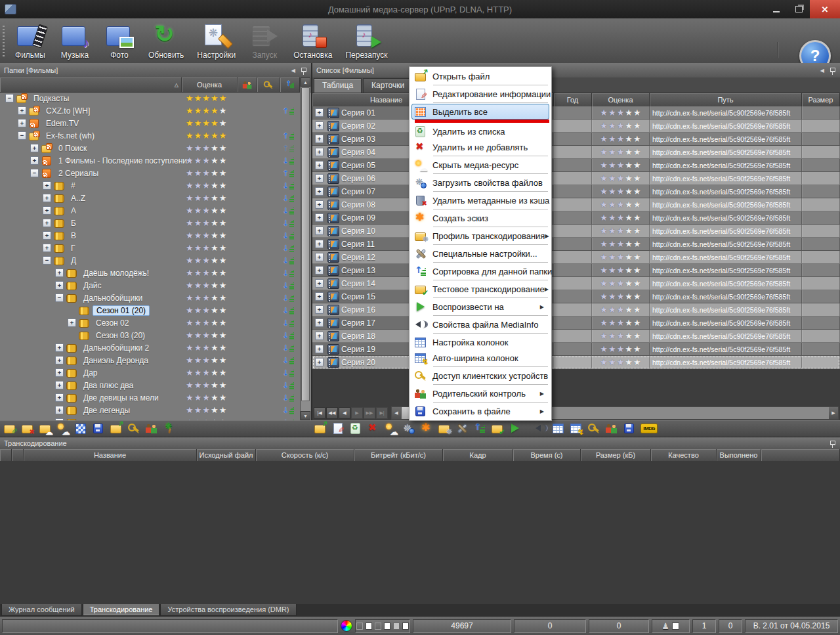 The height and width of the screenshot is (635, 840). Describe the element at coordinates (150, 223) in the screenshot. I see `tree-item: +Б★★★★★↓` at that location.